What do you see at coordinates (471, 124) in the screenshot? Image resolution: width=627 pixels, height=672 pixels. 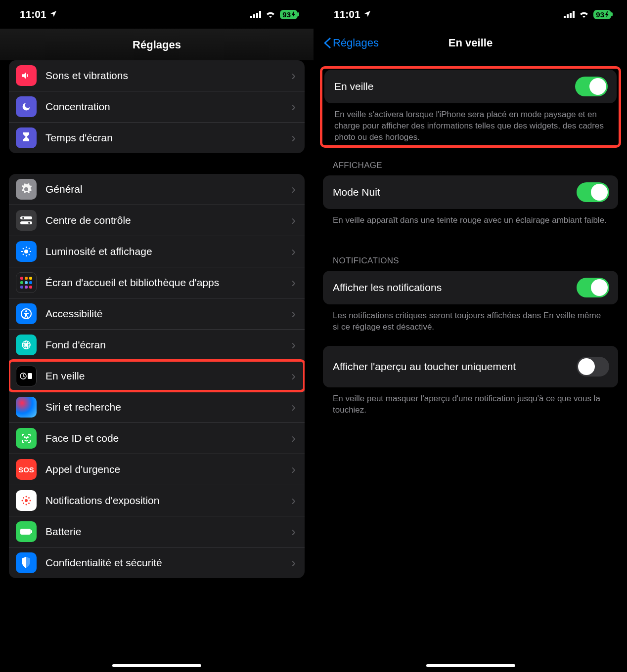 I see `standby-footer: En veille s'activera lorsque l'iPhone se…` at bounding box center [471, 124].